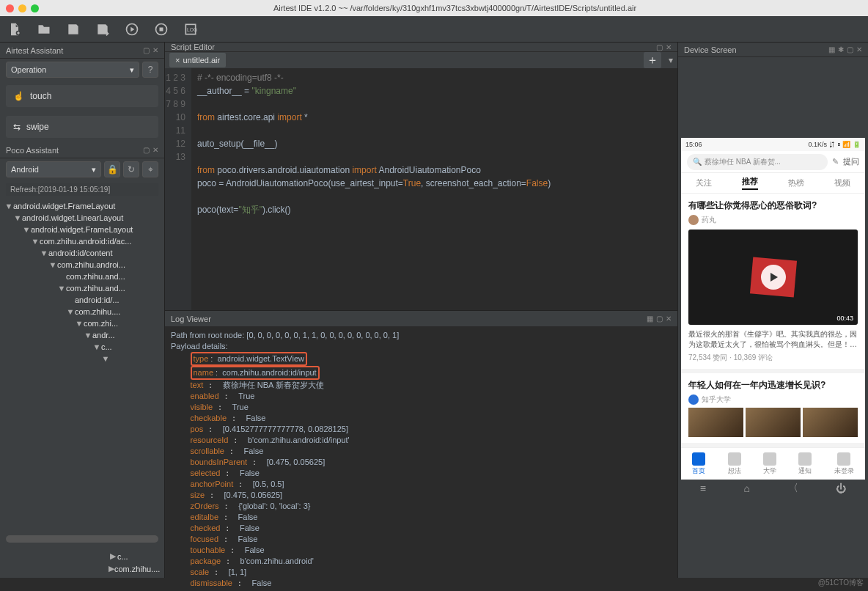 The image size is (868, 591). I want to click on phone-nav-item: 想法, so click(735, 464).